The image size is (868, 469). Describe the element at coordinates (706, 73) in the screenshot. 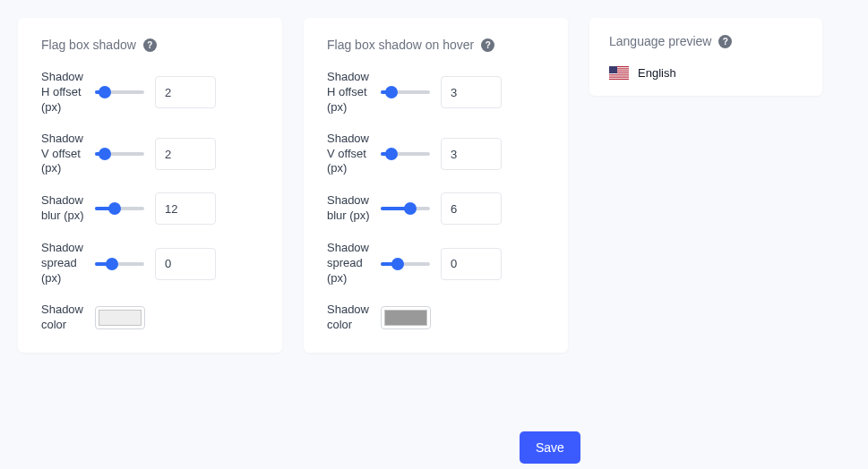

I see `language-preview-row: English` at that location.